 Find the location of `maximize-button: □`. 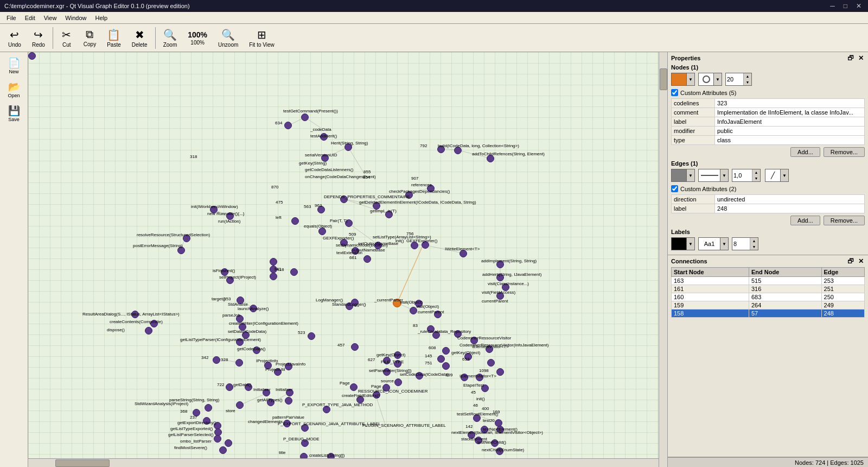

maximize-button: □ is located at coordinates (845, 6).